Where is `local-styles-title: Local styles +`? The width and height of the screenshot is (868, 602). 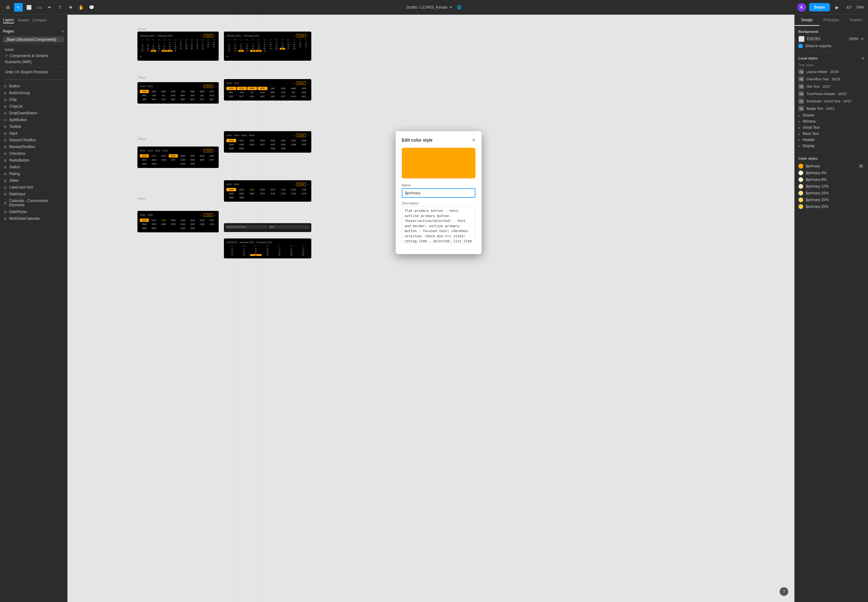 local-styles-title: Local styles + is located at coordinates (831, 58).